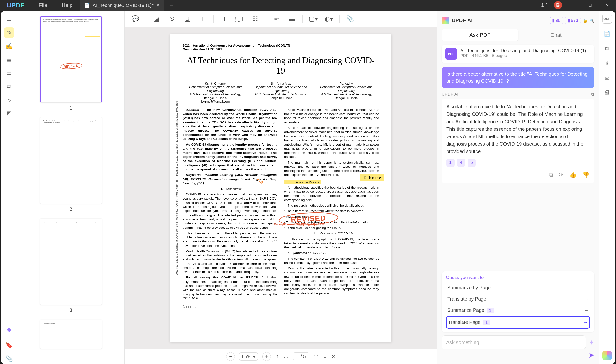 This screenshot has width=616, height=364. Describe the element at coordinates (157, 19) in the screenshot. I see `highlighter-icon: ◢` at that location.